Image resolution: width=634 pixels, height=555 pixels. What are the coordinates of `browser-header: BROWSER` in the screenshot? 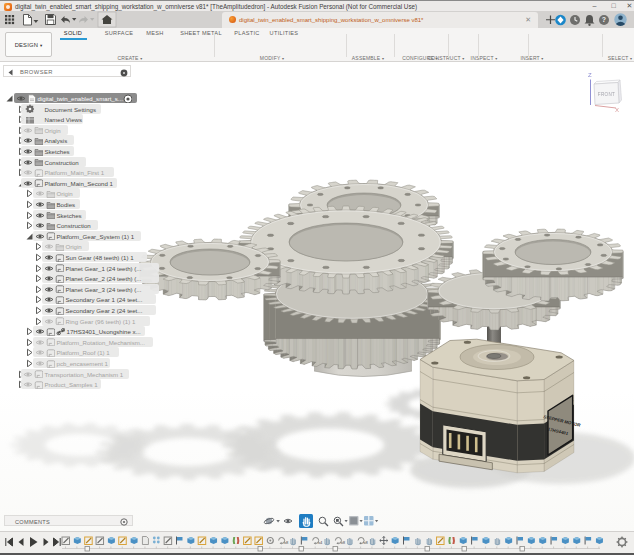 It's located at (67, 71).